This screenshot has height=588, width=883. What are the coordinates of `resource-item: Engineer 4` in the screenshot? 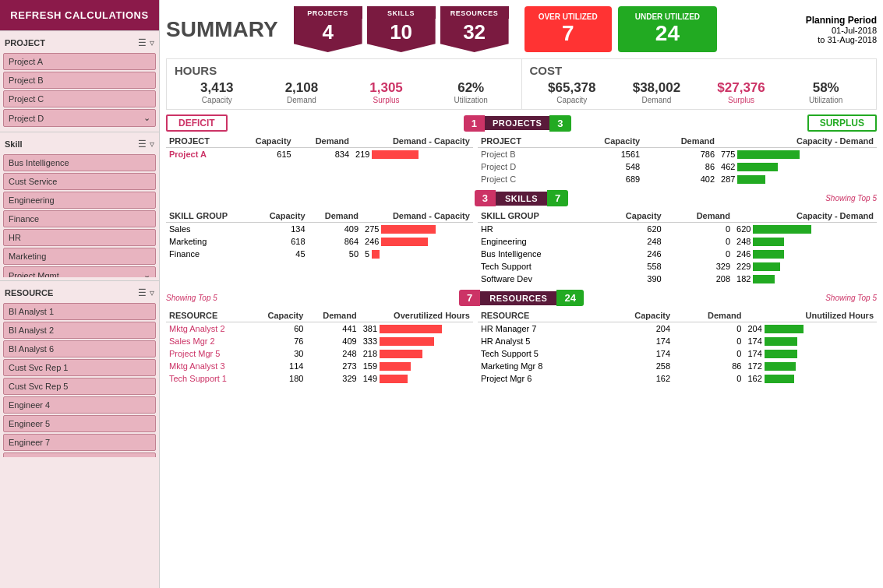 It's located at (79, 405).